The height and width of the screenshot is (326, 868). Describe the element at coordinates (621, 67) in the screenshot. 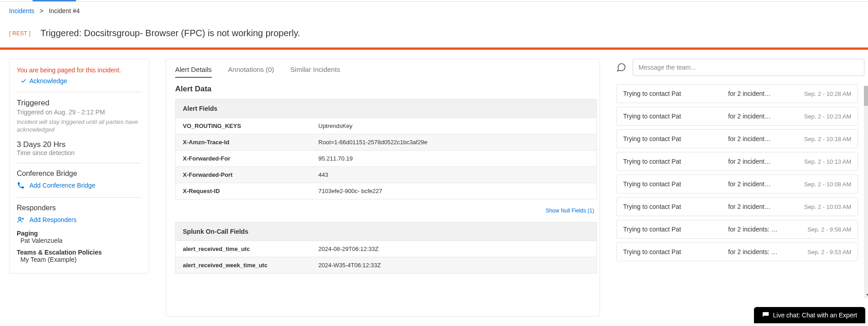

I see `chat-bubble-icon` at that location.